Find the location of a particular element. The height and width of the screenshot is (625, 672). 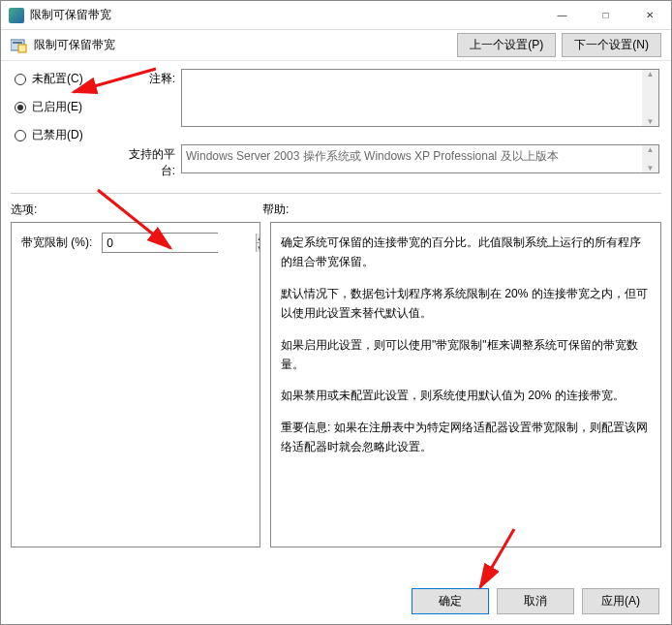

radio-enabled: 已启用(E) is located at coordinates (63, 107).